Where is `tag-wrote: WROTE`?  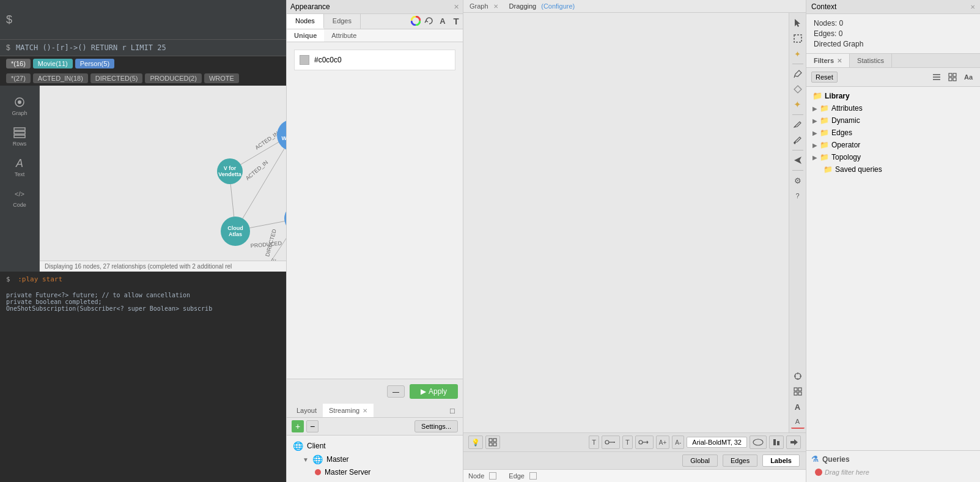
tag-wrote: WROTE is located at coordinates (221, 78).